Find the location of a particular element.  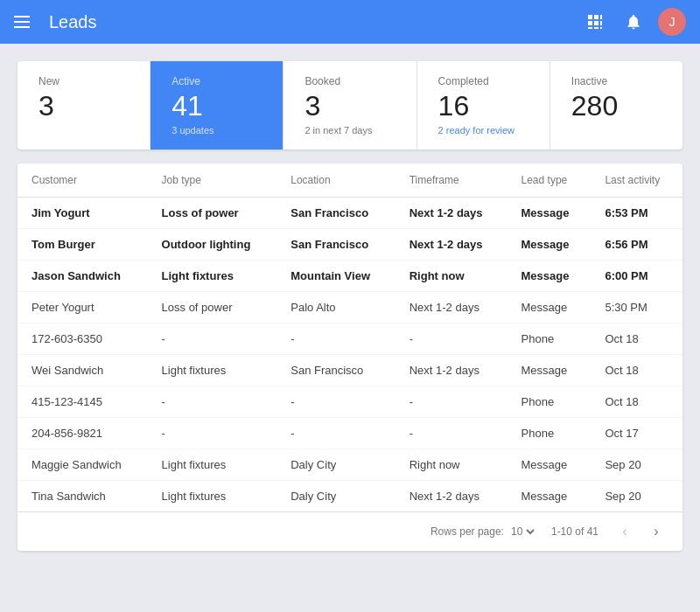

cell-6-0: 415-123-4145 is located at coordinates (82, 402).